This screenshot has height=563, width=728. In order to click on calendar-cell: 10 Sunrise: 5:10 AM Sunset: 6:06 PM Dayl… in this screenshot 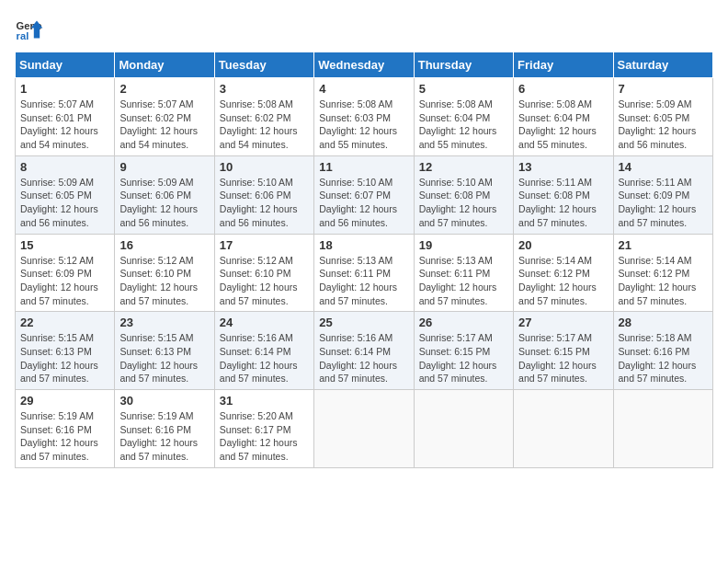, I will do `click(264, 195)`.